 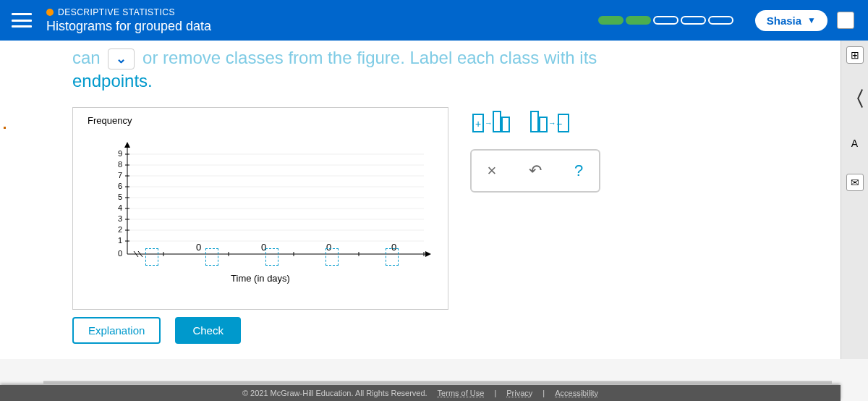 What do you see at coordinates (812, 20) in the screenshot?
I see `chevron-down-icon: ▼` at bounding box center [812, 20].